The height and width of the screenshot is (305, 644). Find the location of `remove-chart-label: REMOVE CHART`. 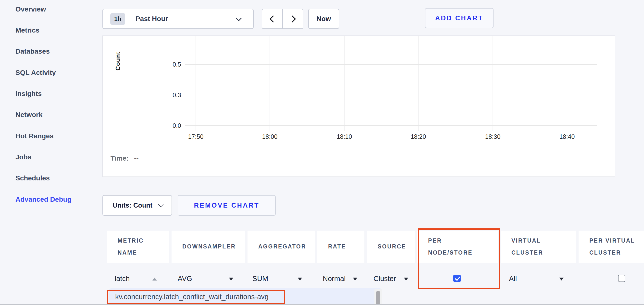

remove-chart-label: REMOVE CHART is located at coordinates (226, 205).